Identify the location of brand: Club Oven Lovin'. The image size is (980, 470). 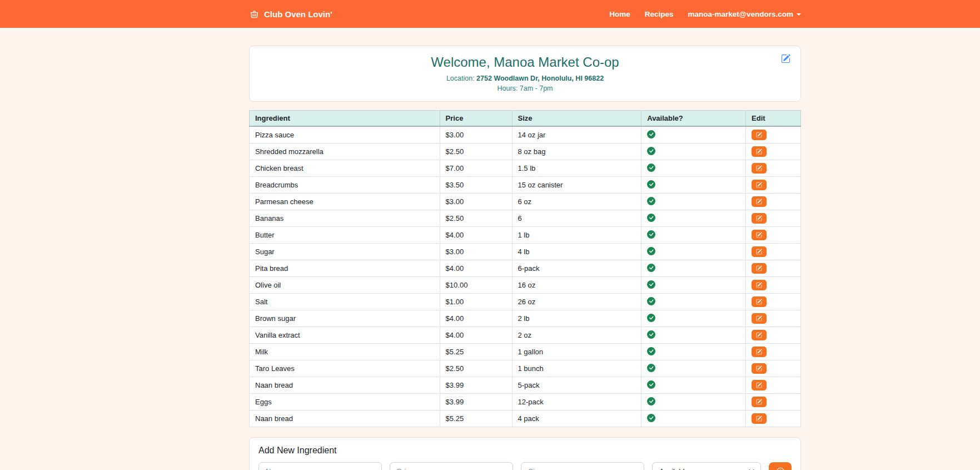
(291, 14).